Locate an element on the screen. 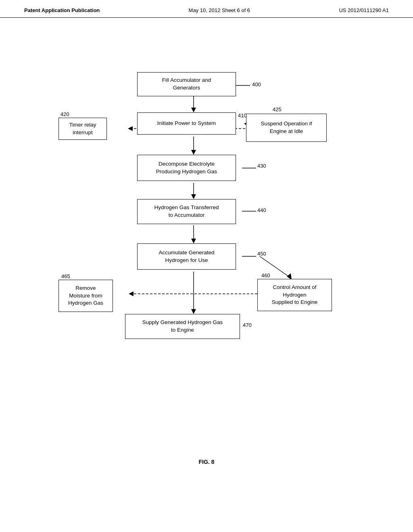 This screenshot has height=532, width=413. box-460: Control Amount of Hydrogen Supplied to E… is located at coordinates (294, 295).